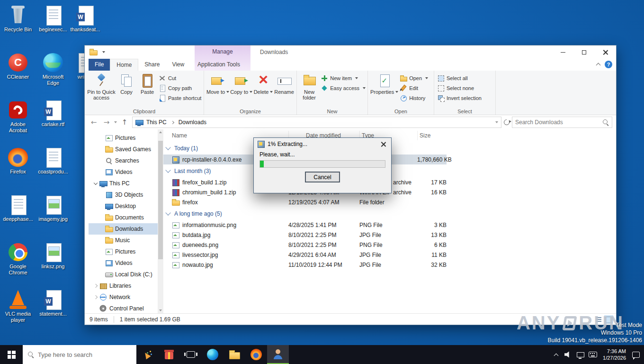  What do you see at coordinates (593, 355) in the screenshot?
I see `keyboard-button` at bounding box center [593, 355].